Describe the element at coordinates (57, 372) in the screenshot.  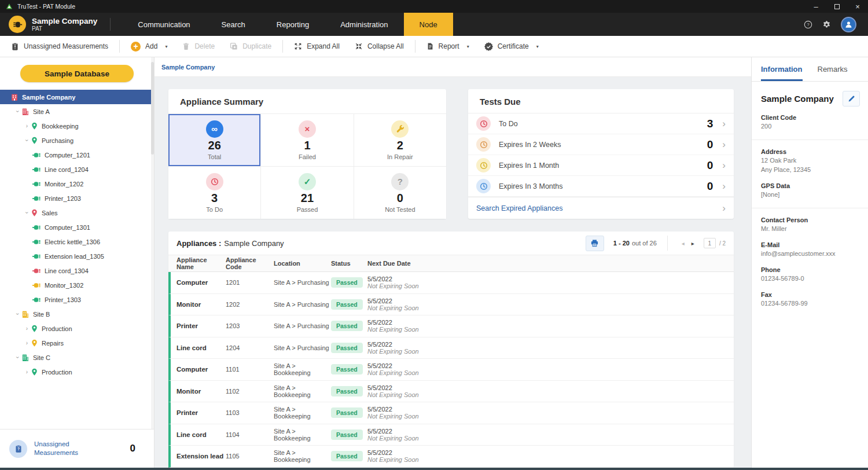
I see `tree-item-label: Production` at that location.